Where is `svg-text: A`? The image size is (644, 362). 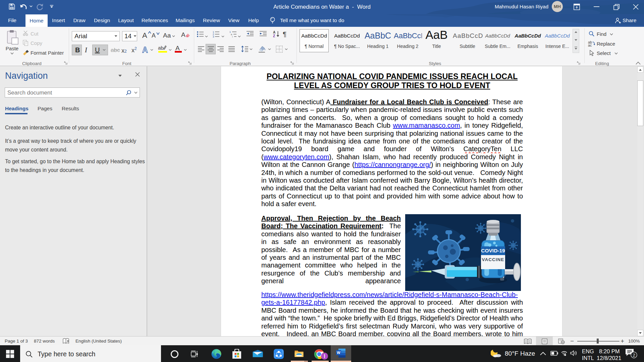
svg-text: A is located at coordinates (274, 32).